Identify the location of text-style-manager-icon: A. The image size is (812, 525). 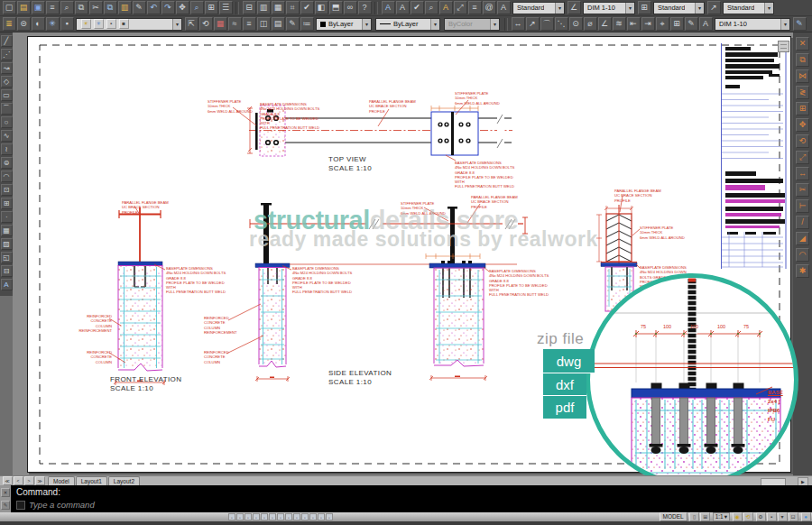
(503, 7).